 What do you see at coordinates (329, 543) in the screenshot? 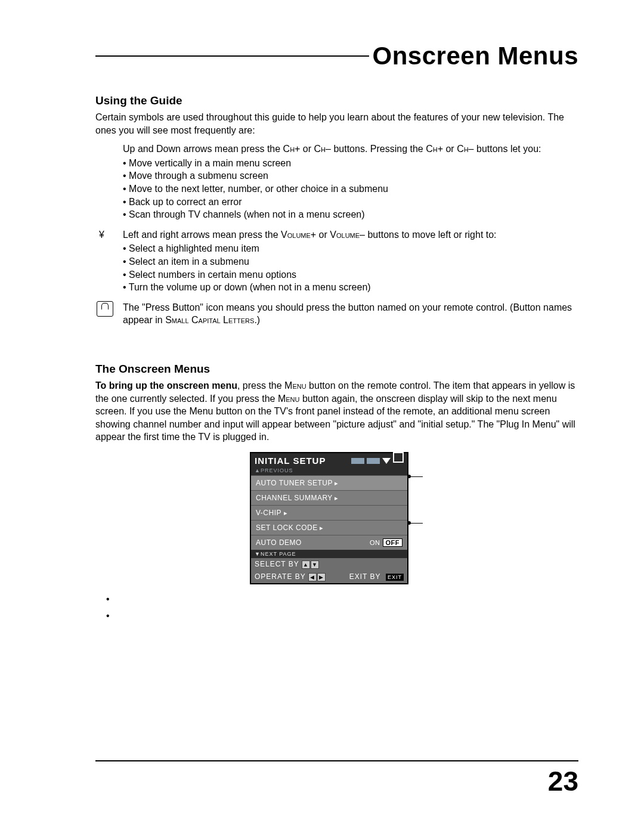
I see `osd-row-auto-demo: AUTO DEMO ON OFF` at bounding box center [329, 543].